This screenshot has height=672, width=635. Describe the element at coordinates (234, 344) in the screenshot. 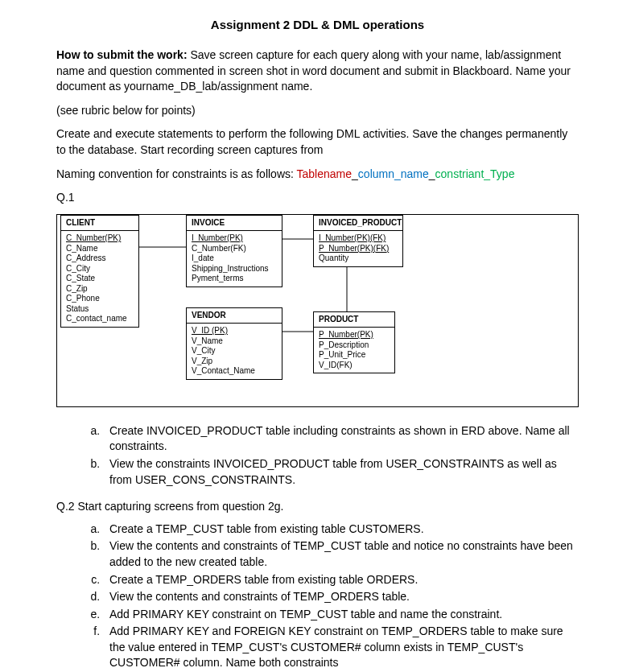

I see `entity-vendor: VENDOR V_ID (PK) V_Name V_City V_Zip V_C…` at that location.